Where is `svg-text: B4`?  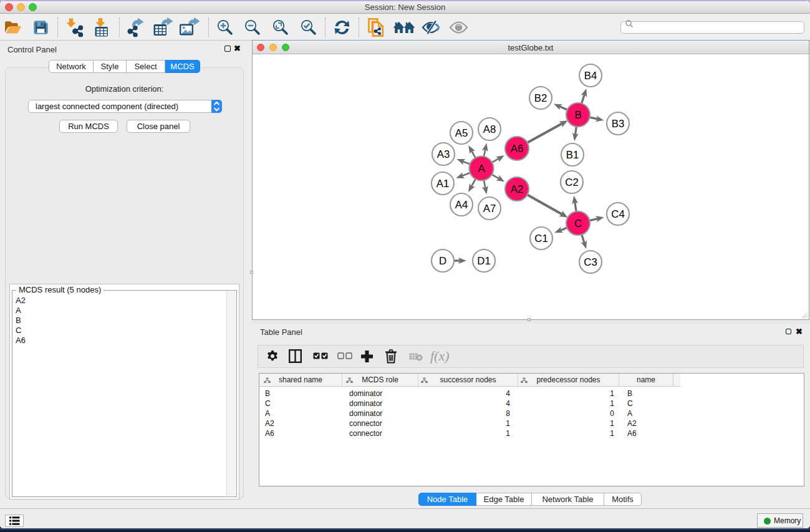 svg-text: B4 is located at coordinates (591, 76).